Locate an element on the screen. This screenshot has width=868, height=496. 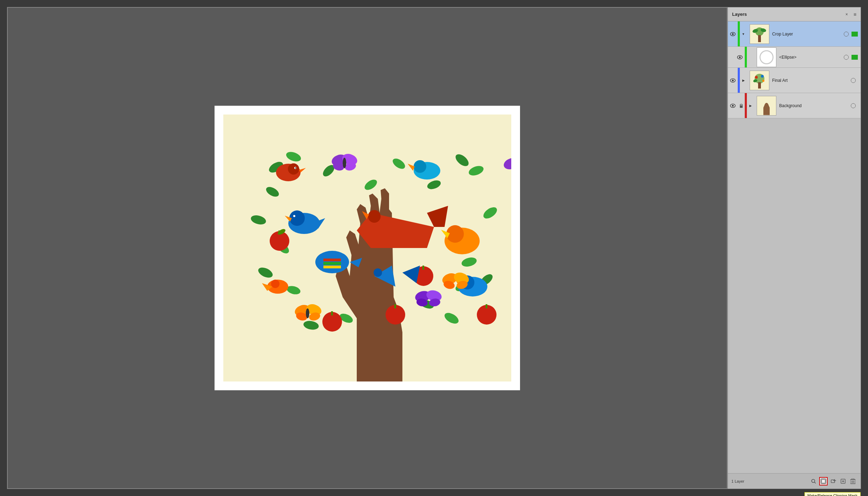
layers-header-right: × ≡ is located at coordinates (851, 14).